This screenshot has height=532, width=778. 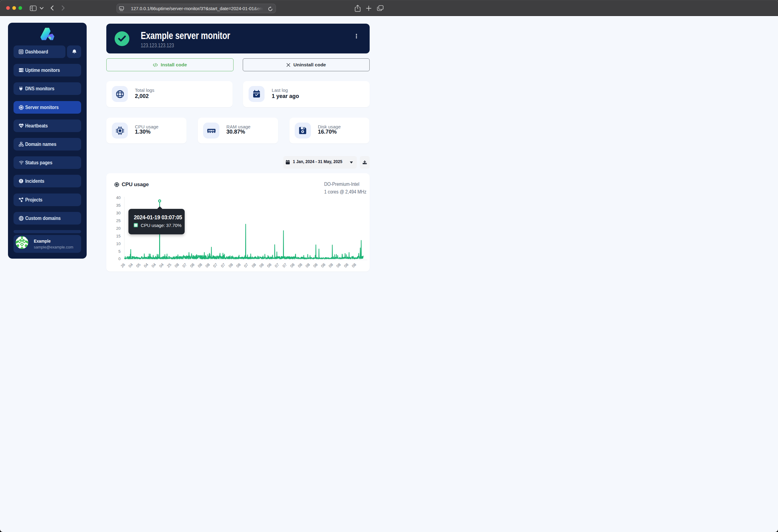 What do you see at coordinates (138, 264) in the screenshot?
I see `svg-text: 05` at bounding box center [138, 264].